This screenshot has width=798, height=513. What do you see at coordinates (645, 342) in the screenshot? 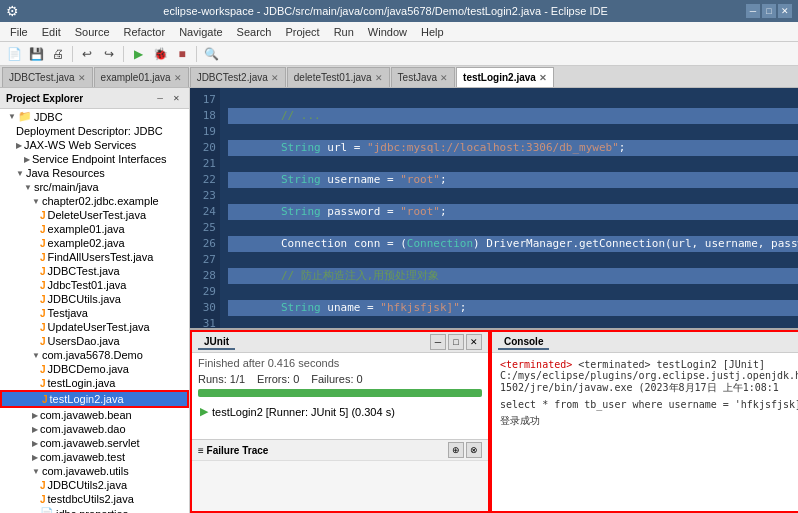
I see `console-panel-header: Console ─ □ ✕` at bounding box center [645, 342].